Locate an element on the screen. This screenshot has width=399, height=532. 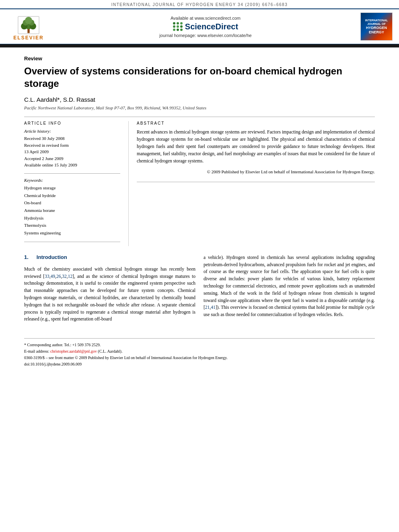
elsevier-text: ELSEVIER is located at coordinates (28, 38).